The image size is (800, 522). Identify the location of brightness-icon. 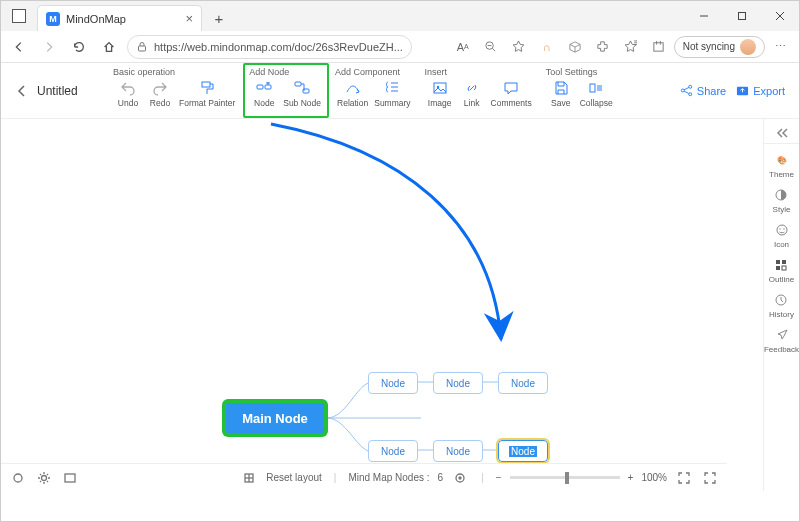
(44, 478).